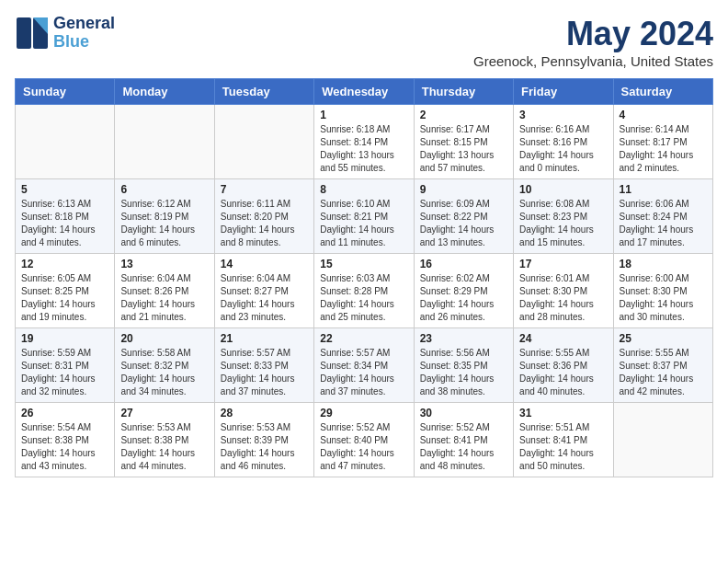 Image resolution: width=728 pixels, height=563 pixels. What do you see at coordinates (563, 413) in the screenshot?
I see `day-number: 31` at bounding box center [563, 413].